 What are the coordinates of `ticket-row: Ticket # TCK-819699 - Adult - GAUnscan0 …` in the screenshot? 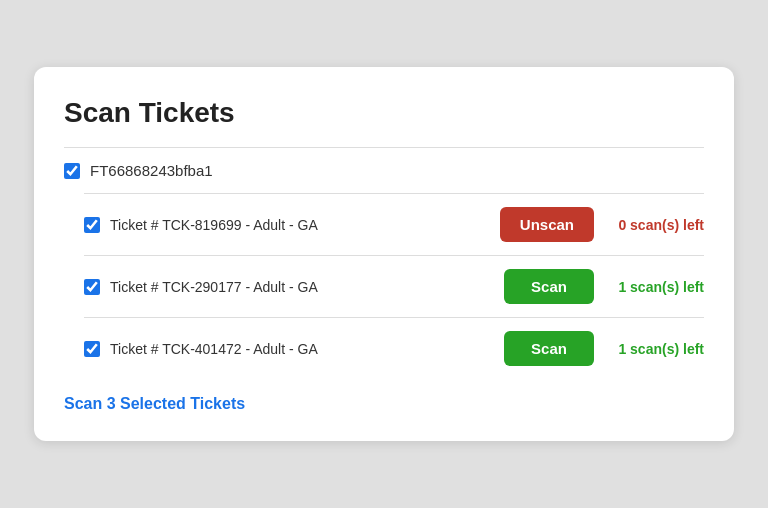 It's located at (394, 224).